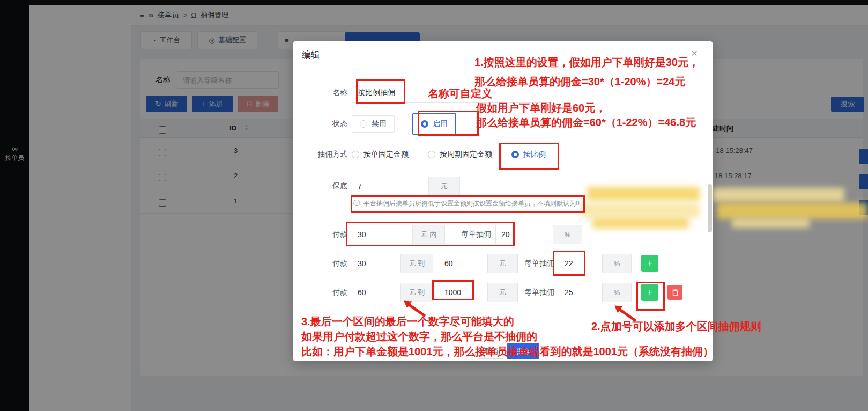 This screenshot has width=868, height=411. What do you see at coordinates (323, 124) in the screenshot?
I see `status-label: 状态` at bounding box center [323, 124].